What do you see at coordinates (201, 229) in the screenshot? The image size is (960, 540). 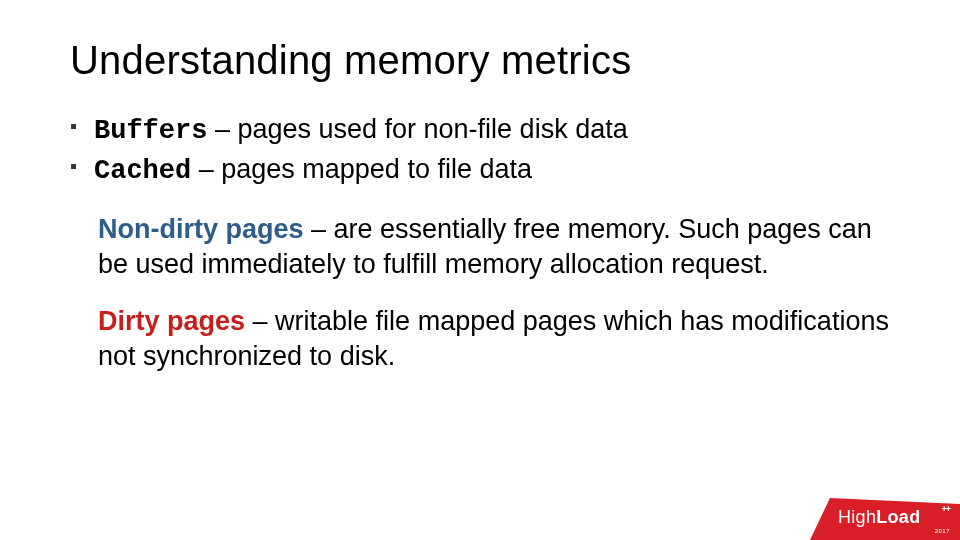 I see `lead-nondirty: Non-dirty pages` at bounding box center [201, 229].